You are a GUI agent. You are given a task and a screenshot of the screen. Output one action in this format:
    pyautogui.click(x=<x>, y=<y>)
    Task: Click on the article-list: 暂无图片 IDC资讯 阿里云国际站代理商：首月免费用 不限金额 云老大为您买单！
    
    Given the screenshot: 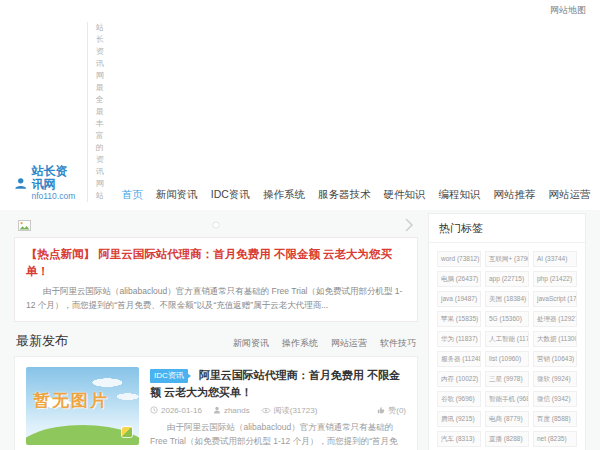 What is the action you would take?
    pyautogui.click(x=216, y=403)
    